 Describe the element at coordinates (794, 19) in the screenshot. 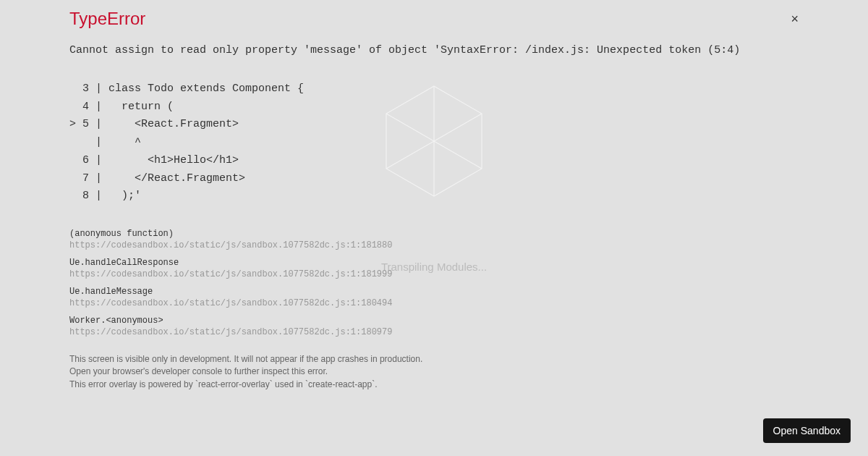

I see `close-icon: ×` at that location.